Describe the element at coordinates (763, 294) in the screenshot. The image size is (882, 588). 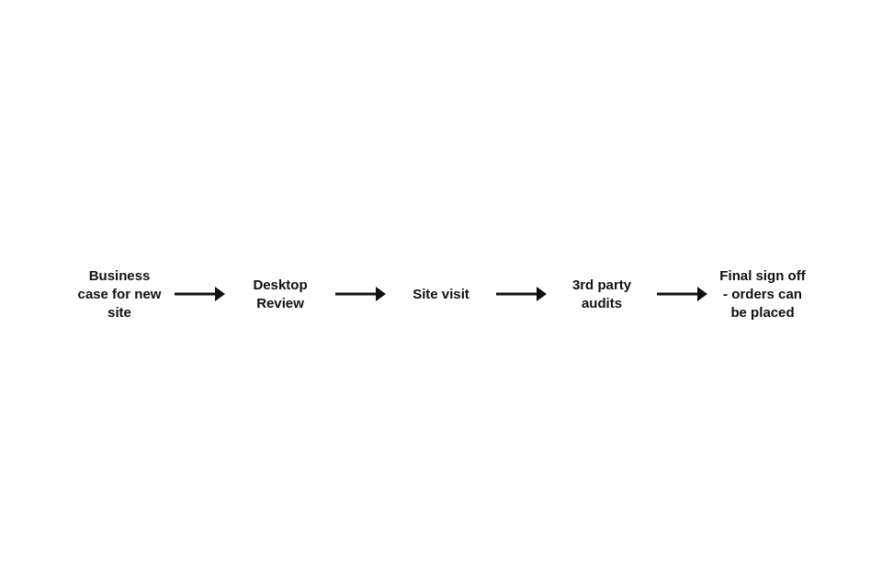
I see `step-5-label: Final sign off - orders can be placed` at that location.